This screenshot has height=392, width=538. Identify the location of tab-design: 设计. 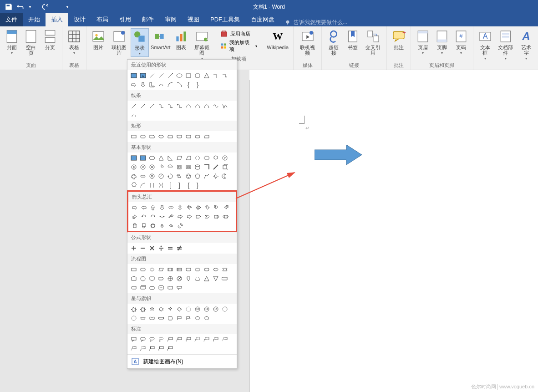
(80, 20).